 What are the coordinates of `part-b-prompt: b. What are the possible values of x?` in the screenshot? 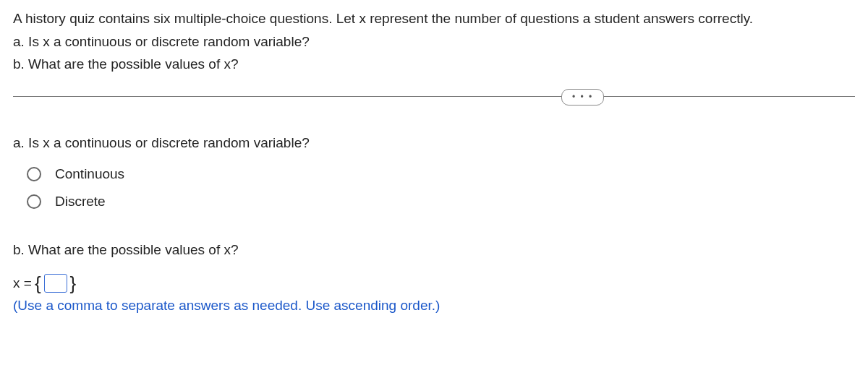 It's located at (434, 250).